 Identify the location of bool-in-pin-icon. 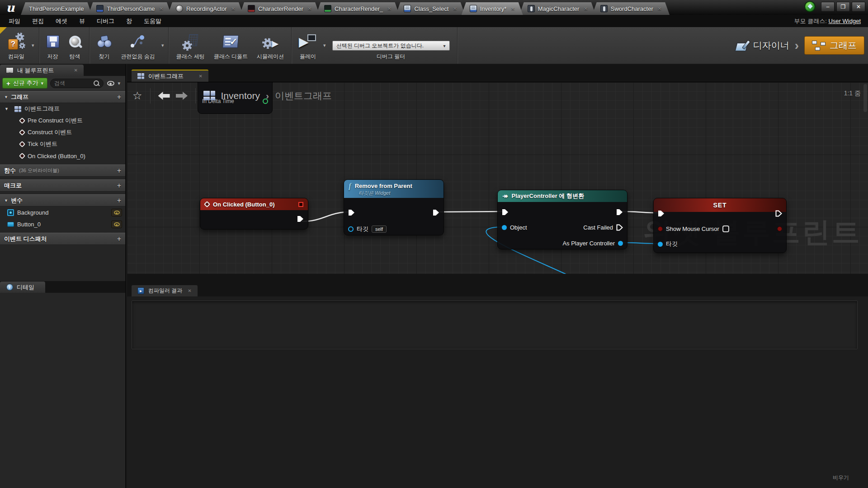
(660, 229).